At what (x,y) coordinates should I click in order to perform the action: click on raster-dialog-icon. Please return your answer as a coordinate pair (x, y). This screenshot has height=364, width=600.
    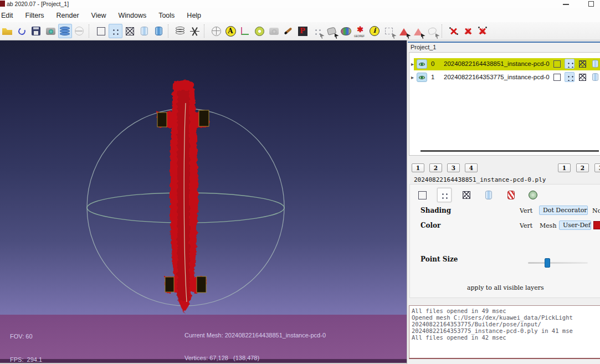
    Looking at the image, I should click on (80, 31).